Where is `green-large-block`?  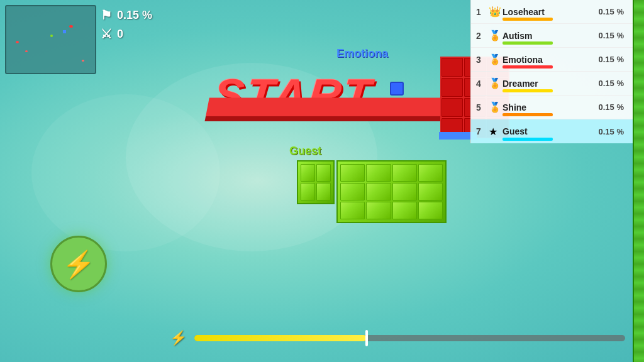
green-large-block is located at coordinates (391, 192).